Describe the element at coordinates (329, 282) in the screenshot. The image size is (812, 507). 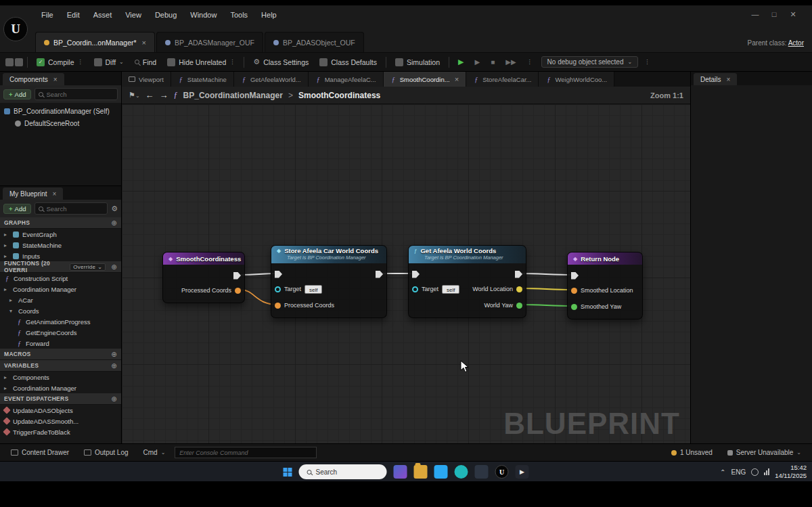
I see `node-store-afeela-car-world-coords: ◆ Store Afeela Car World Coords Target i…` at that location.